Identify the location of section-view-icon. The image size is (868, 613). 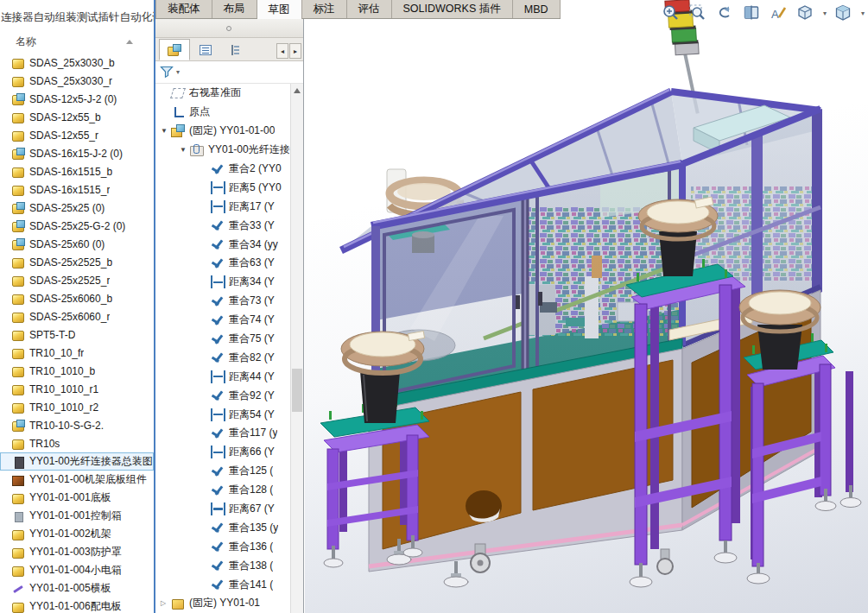
(751, 13).